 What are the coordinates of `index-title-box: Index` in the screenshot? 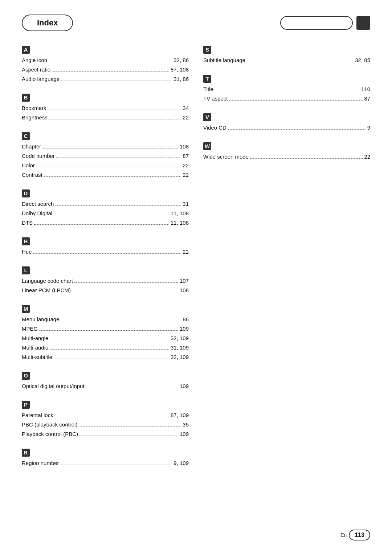 It's located at (47, 23).